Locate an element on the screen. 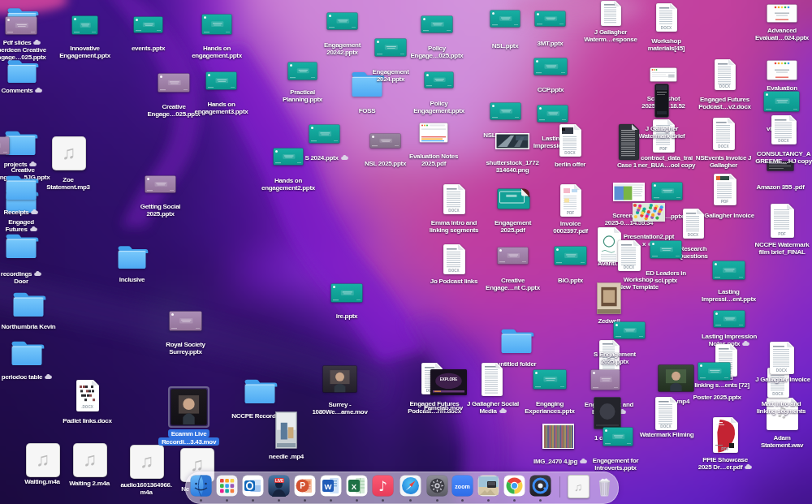  file-unknown-pptx: ….pptx is located at coordinates (667, 192).